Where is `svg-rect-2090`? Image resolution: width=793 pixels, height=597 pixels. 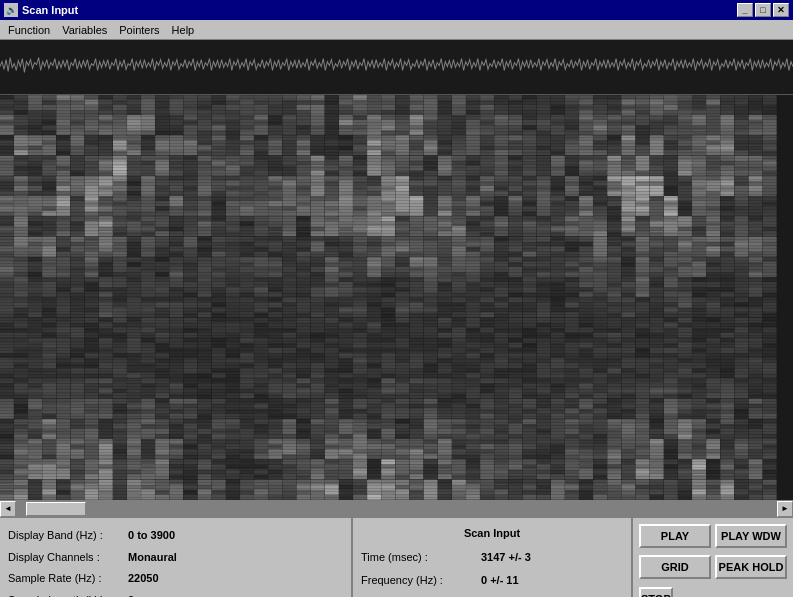
svg-rect-2090 is located at coordinates (290, 452).